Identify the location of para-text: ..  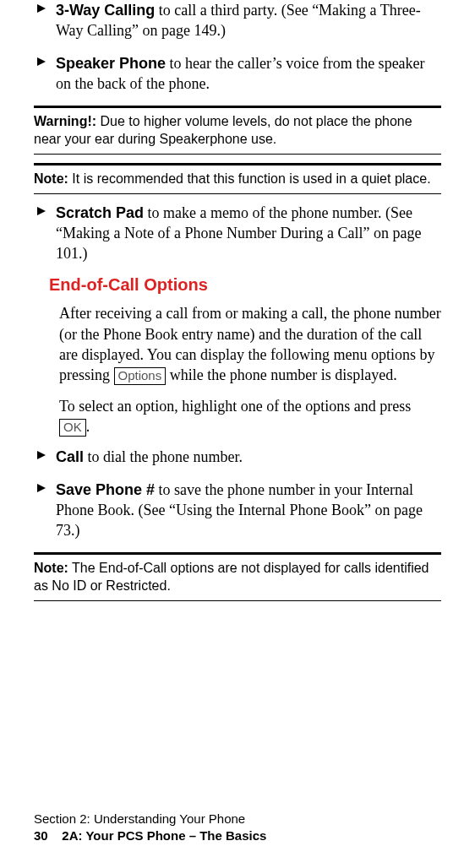
(88, 426).